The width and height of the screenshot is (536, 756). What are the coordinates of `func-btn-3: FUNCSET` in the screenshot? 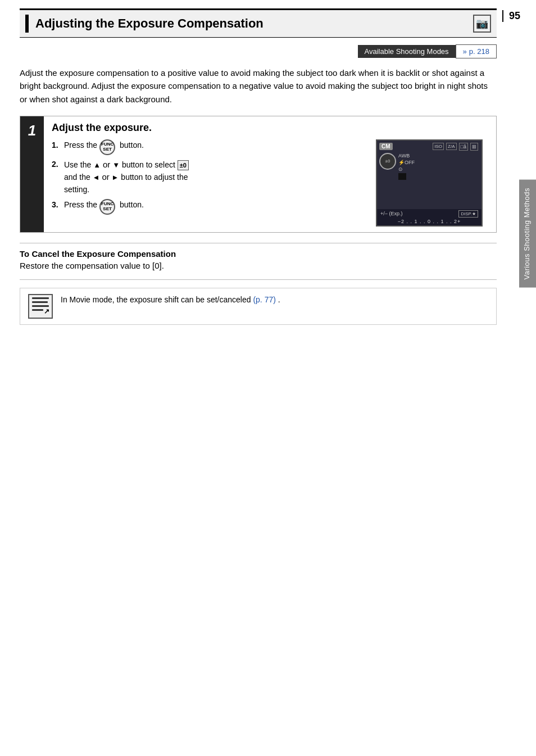 It's located at (107, 207).